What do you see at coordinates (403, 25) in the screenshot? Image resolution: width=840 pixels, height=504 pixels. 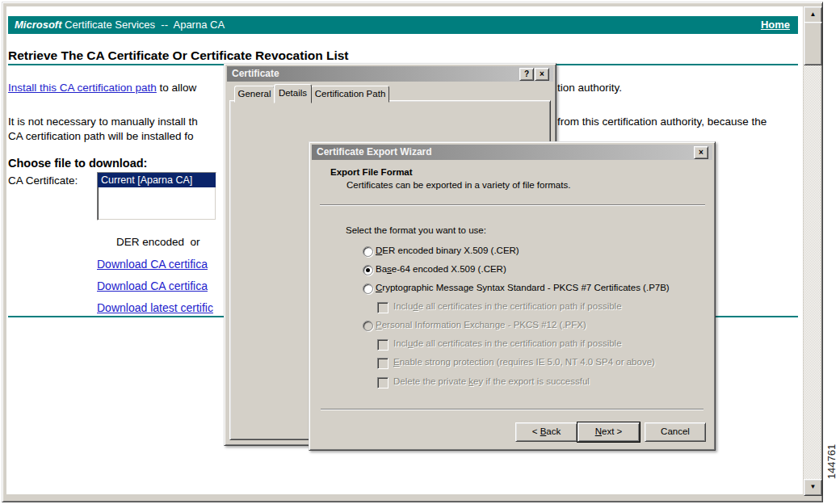 I see `banner: Microsoft Certificate Services -- Aparna…` at bounding box center [403, 25].